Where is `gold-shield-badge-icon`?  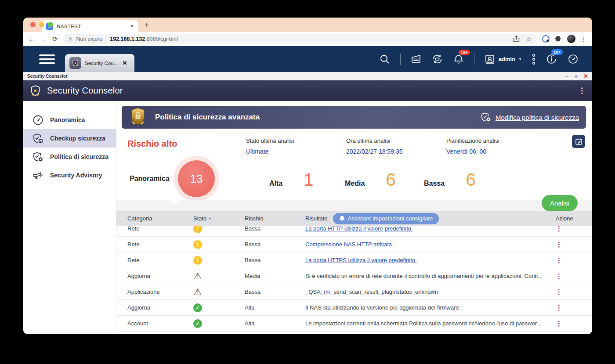 gold-shield-badge-icon is located at coordinates (138, 117).